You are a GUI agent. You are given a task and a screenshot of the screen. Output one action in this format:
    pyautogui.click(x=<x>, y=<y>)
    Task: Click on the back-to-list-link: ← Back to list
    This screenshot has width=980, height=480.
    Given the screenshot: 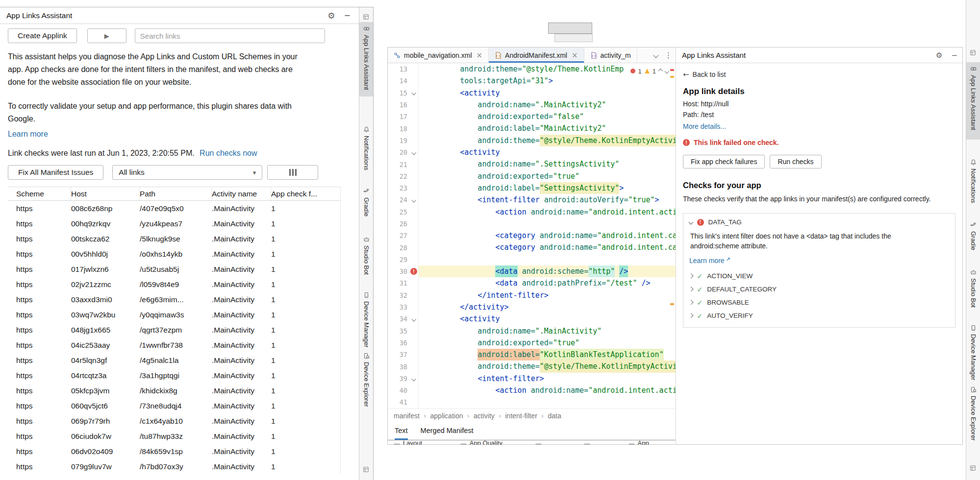 What is the action you would take?
    pyautogui.click(x=823, y=74)
    